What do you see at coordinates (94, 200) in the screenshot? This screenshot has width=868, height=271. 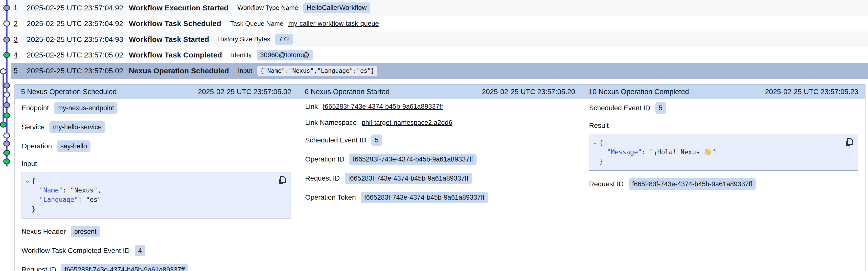 I see `json-text: "es"` at bounding box center [94, 200].